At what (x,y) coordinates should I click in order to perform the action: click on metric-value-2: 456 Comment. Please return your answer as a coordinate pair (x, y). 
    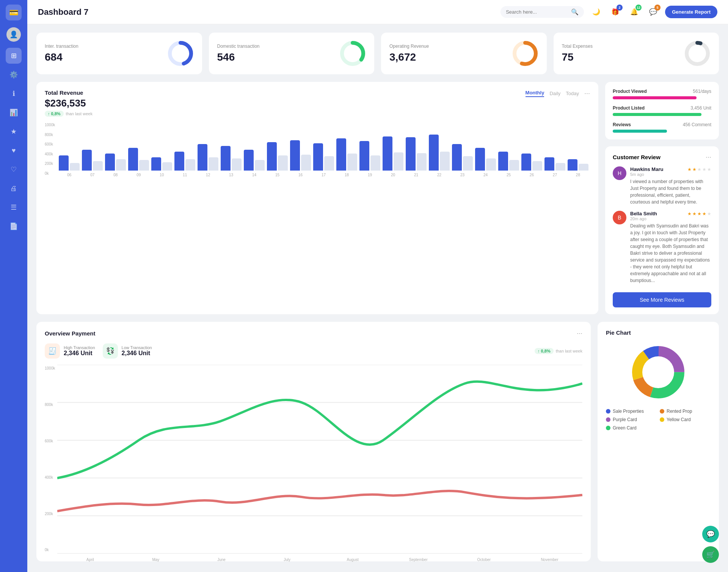
    Looking at the image, I should click on (697, 125).